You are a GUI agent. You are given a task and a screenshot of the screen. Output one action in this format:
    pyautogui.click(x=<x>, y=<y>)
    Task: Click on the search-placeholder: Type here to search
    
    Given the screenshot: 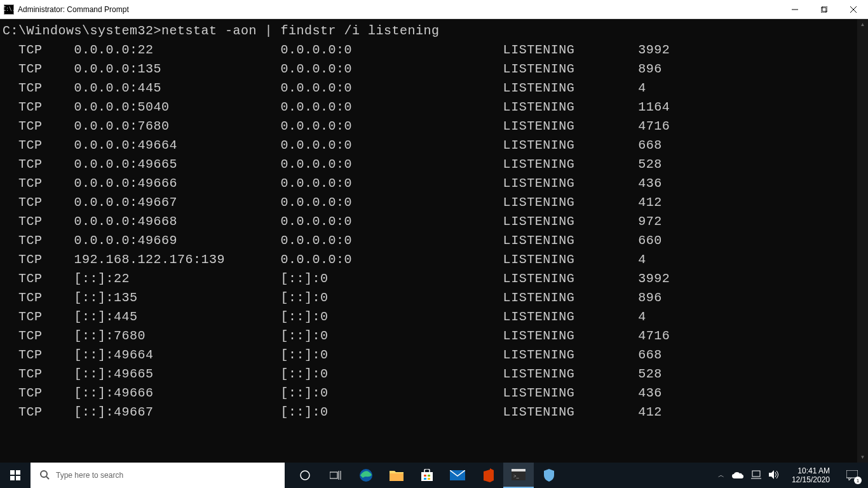 What is the action you would take?
    pyautogui.click(x=90, y=475)
    